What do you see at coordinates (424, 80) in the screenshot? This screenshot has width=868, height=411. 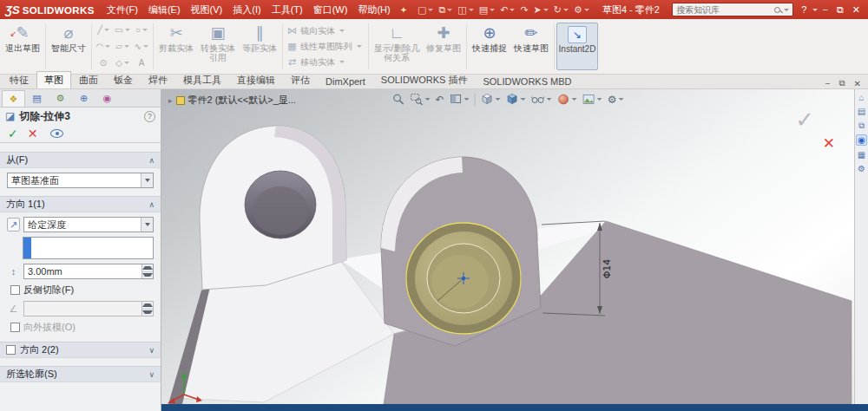 I see `tab-solidworks-addins: SOLIDWORKS 插件` at bounding box center [424, 80].